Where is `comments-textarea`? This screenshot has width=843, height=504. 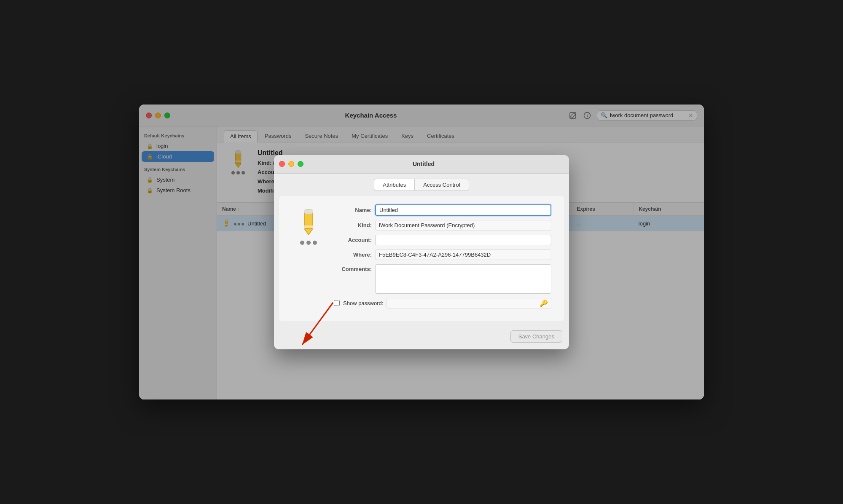
comments-textarea is located at coordinates (463, 279).